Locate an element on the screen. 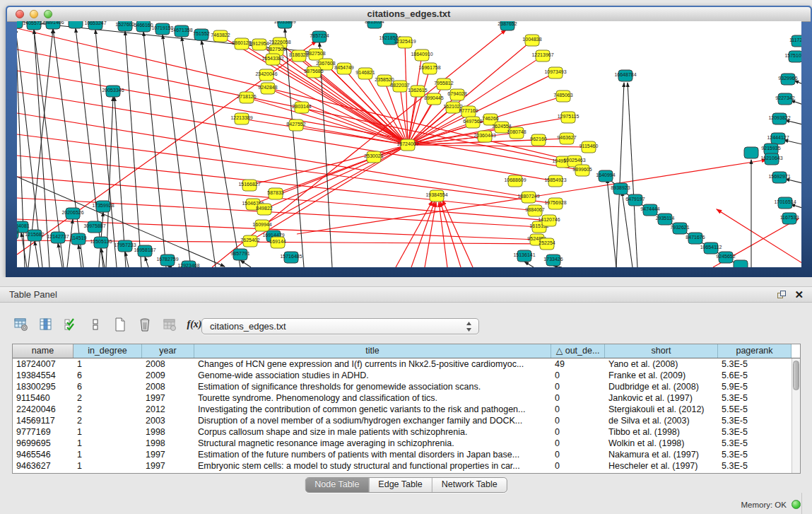  node-10688609: 10688609 is located at coordinates (514, 181).